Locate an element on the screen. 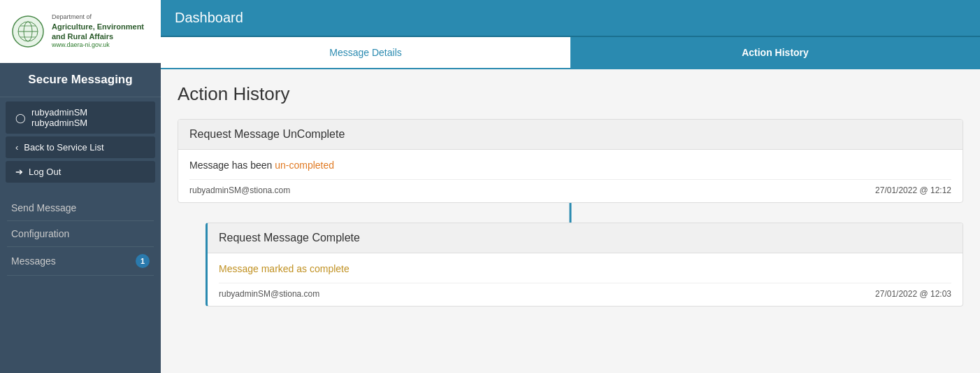 This screenshot has height=373, width=980. action-card-2-user: rubyadminSM@stiona.com is located at coordinates (269, 294).